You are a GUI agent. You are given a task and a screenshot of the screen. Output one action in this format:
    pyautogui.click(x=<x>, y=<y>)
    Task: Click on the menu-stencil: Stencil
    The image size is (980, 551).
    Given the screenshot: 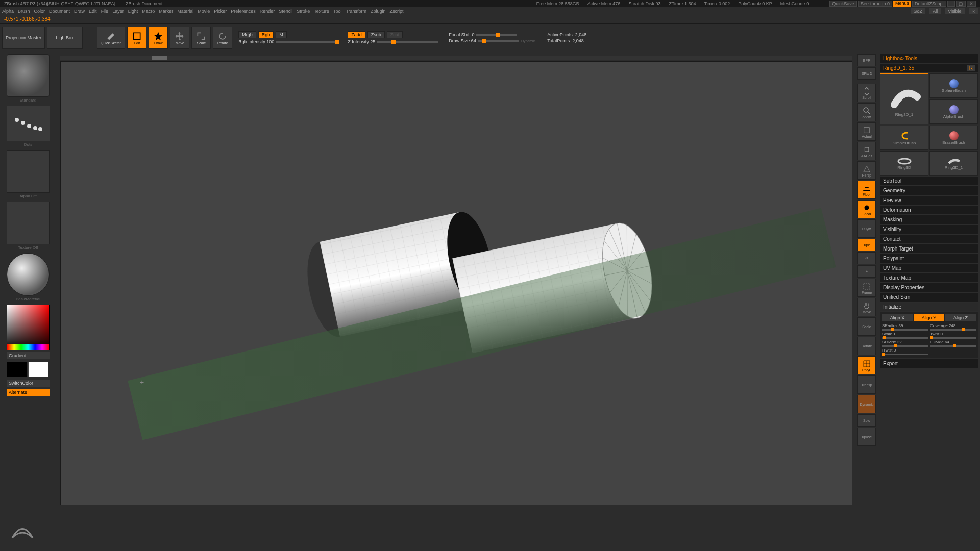 What is the action you would take?
    pyautogui.click(x=286, y=11)
    